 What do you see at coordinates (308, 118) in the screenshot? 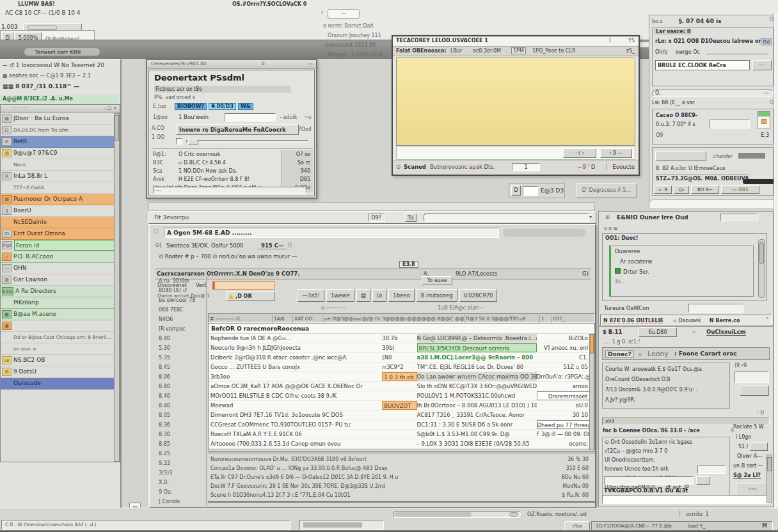
I see `toggle-icon: ~o` at bounding box center [308, 118].